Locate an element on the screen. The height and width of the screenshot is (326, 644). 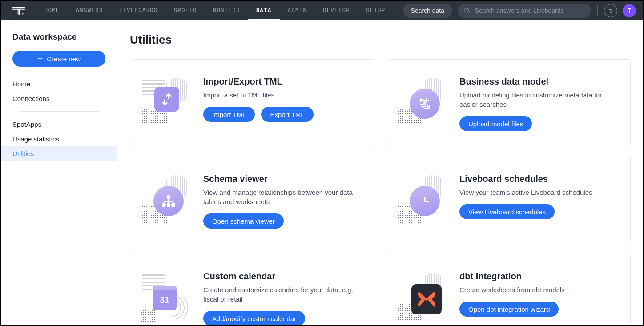
card-description: Create worksheets from dbt models is located at coordinates (539, 290).